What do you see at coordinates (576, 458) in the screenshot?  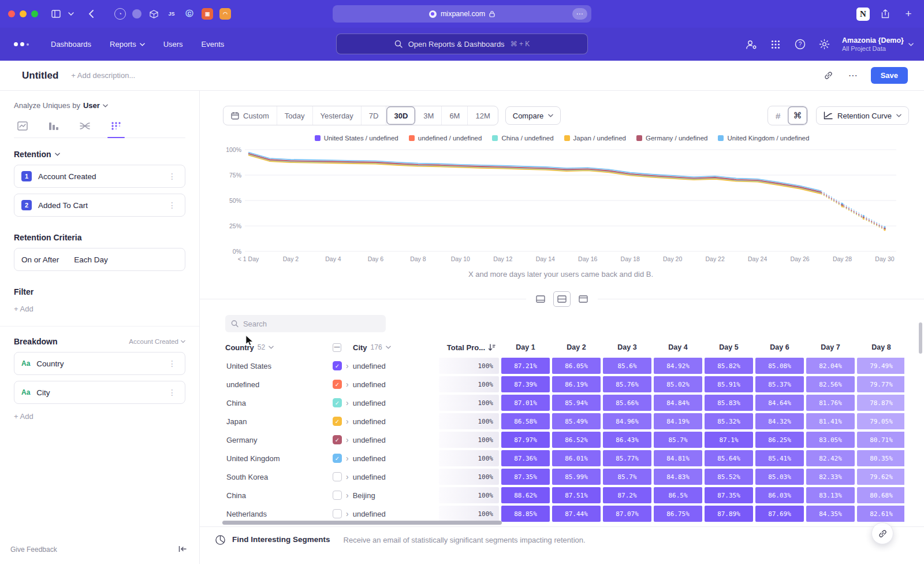 I see `retention-value-cell: 86.01%` at bounding box center [576, 458].